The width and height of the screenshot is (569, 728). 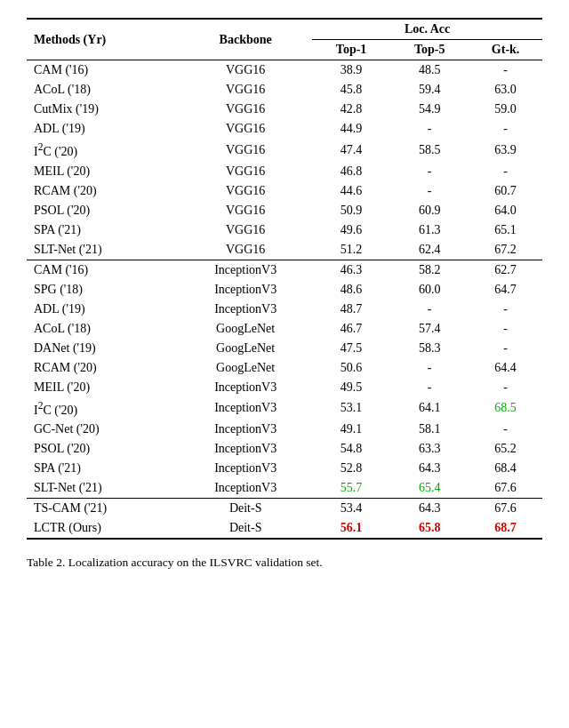 What do you see at coordinates (429, 211) in the screenshot?
I see `top5-cell: 60.9` at bounding box center [429, 211].